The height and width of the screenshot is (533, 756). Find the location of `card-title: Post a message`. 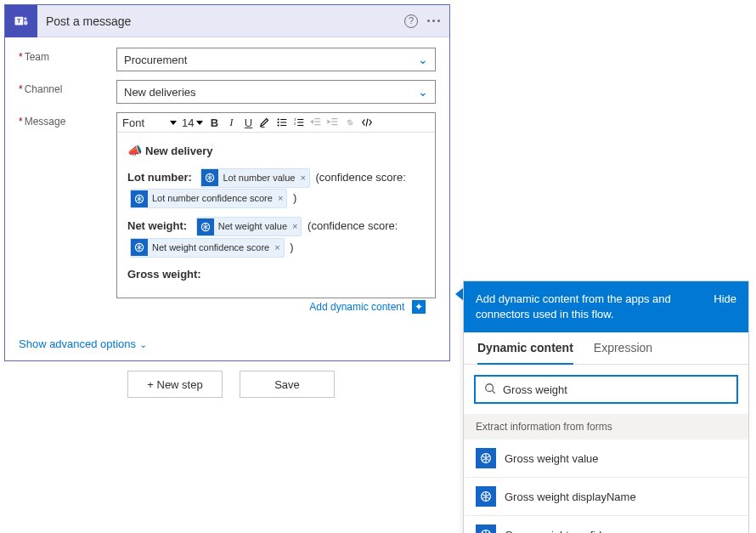

card-title: Post a message is located at coordinates (88, 21).